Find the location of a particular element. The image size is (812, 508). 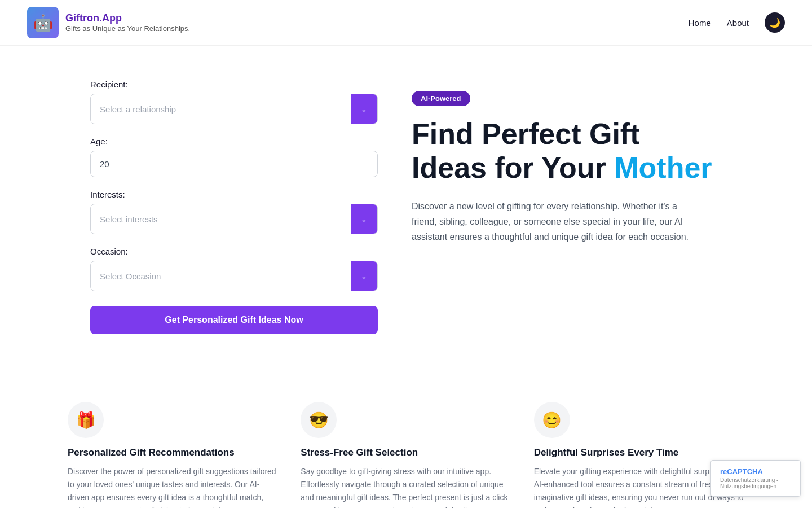

about-link: About is located at coordinates (738, 23).